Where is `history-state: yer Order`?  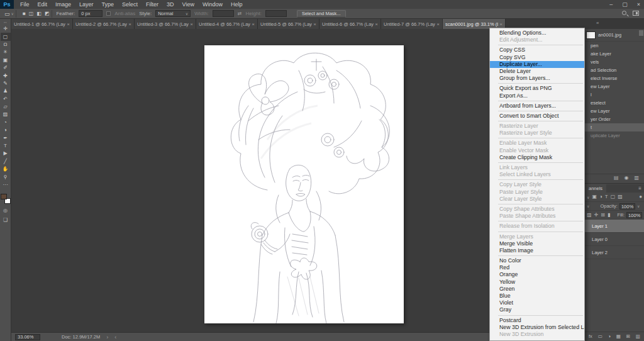
history-state: yer Order is located at coordinates (614, 120).